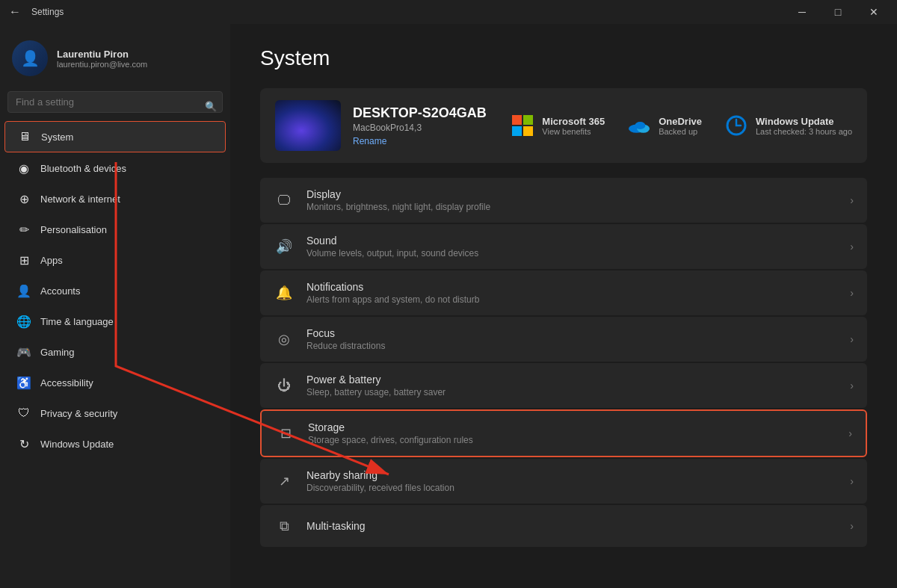 Image resolution: width=897 pixels, height=588 pixels. I want to click on sidebar-item-system: 🖥 System, so click(115, 137).